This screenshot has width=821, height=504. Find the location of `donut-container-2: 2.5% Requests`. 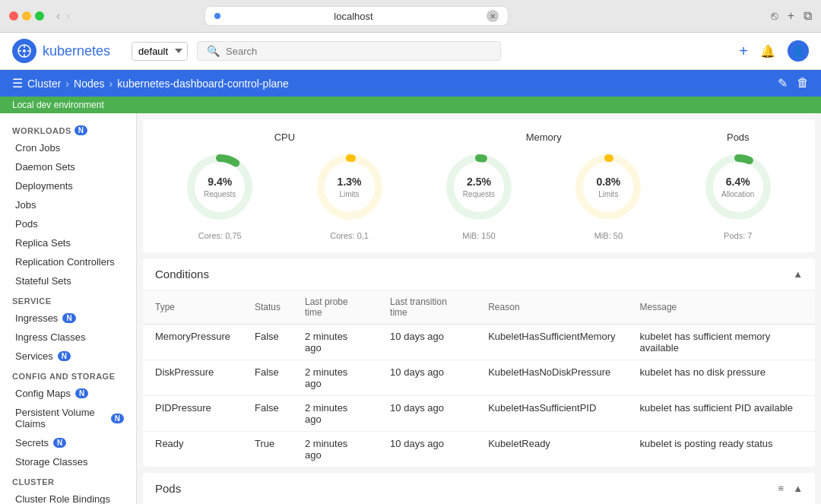

donut-container-2: 2.5% Requests is located at coordinates (479, 187).